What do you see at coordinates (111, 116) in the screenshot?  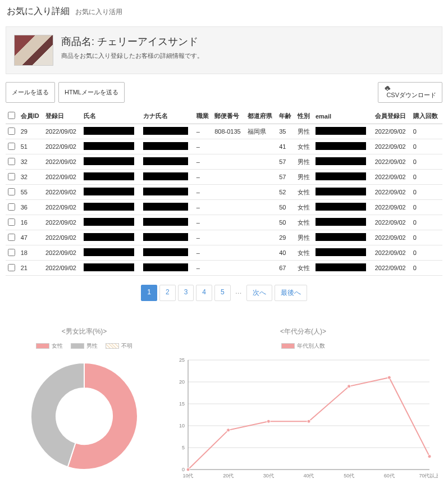 I see `col-name: 氏名` at bounding box center [111, 116].